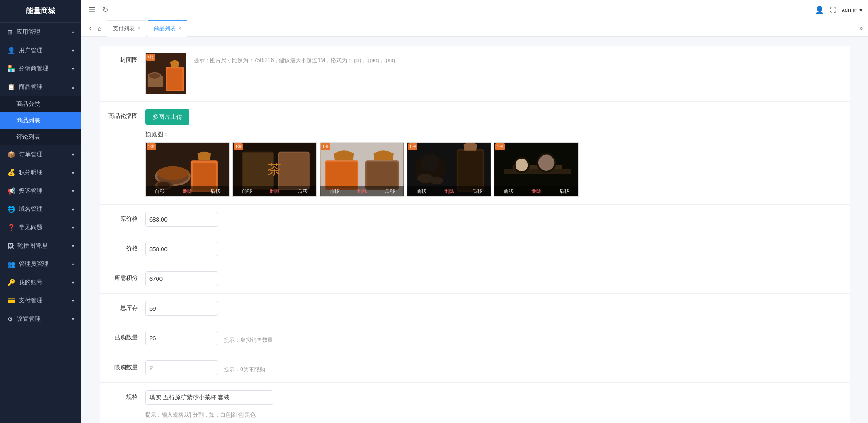 Image resolution: width=868 pixels, height=423 pixels. I want to click on tab-left-arrow: ‹, so click(90, 28).